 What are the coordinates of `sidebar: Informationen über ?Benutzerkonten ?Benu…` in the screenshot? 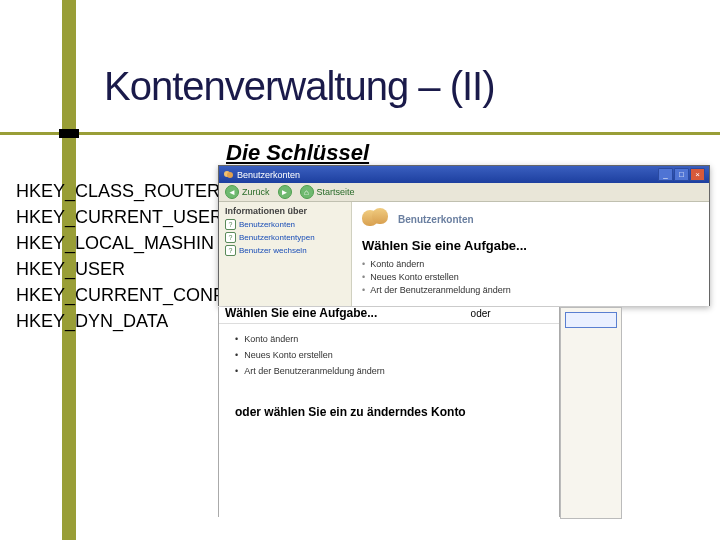 It's located at (286, 254).